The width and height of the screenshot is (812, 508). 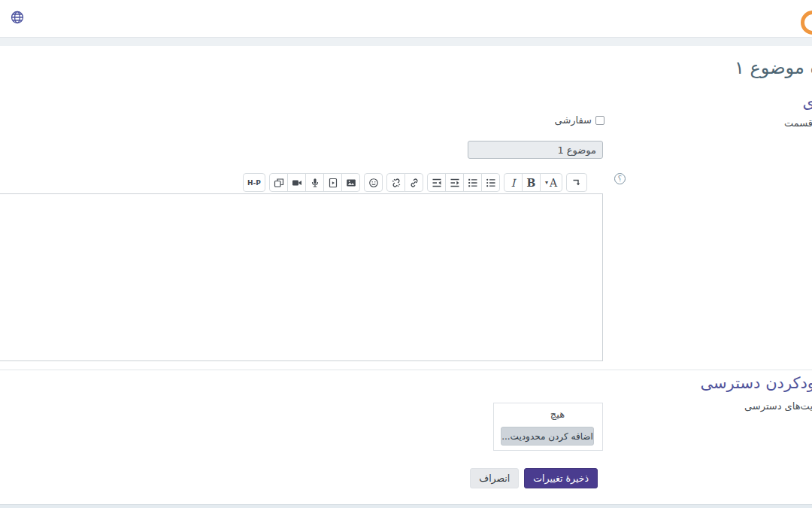 I want to click on custom-checkbox-label: سفارشی, so click(x=573, y=120).